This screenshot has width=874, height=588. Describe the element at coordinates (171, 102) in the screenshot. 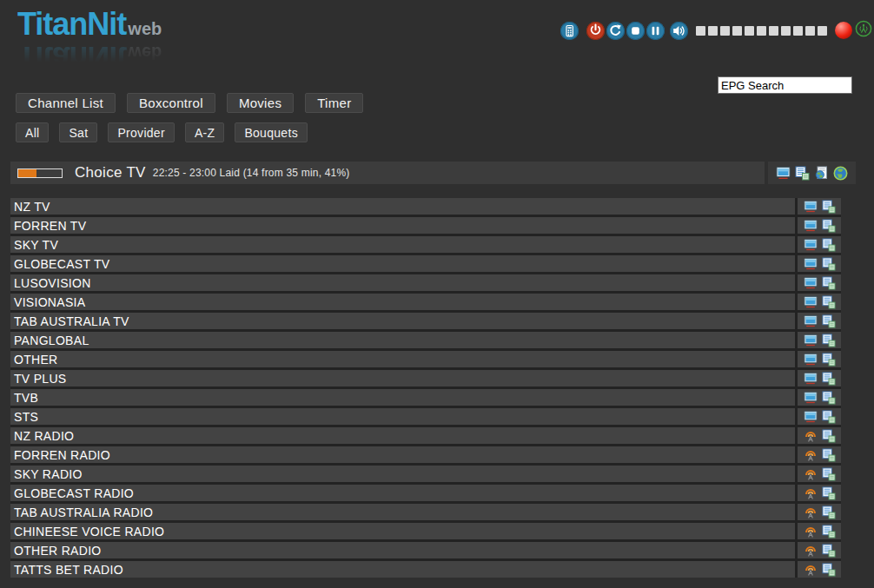

I see `nav-boxcontrol-button: Boxcontrol` at that location.